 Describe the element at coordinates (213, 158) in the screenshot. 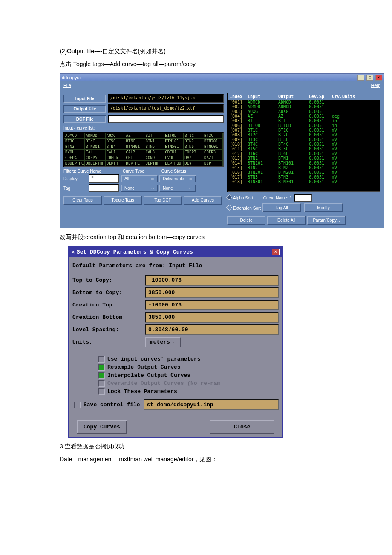

I see `curve-cell: DAZT` at that location.